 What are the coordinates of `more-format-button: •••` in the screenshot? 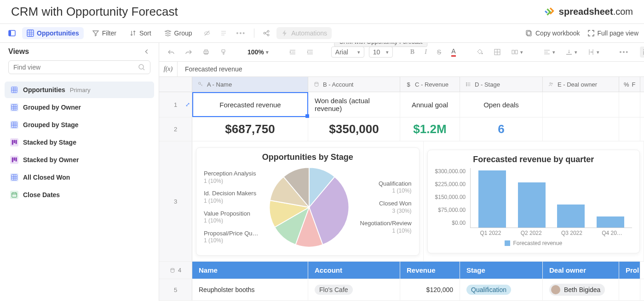 It's located at (625, 52).